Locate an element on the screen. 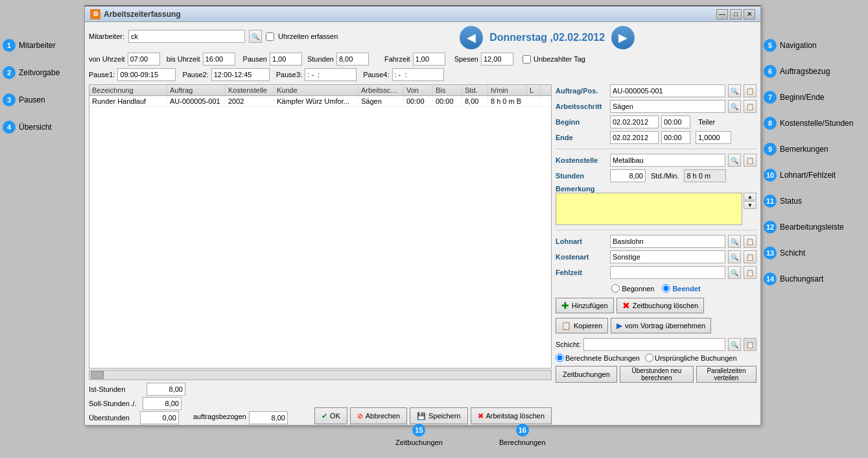 This screenshot has width=868, height=458. status-beendet-radio is located at coordinates (666, 288).